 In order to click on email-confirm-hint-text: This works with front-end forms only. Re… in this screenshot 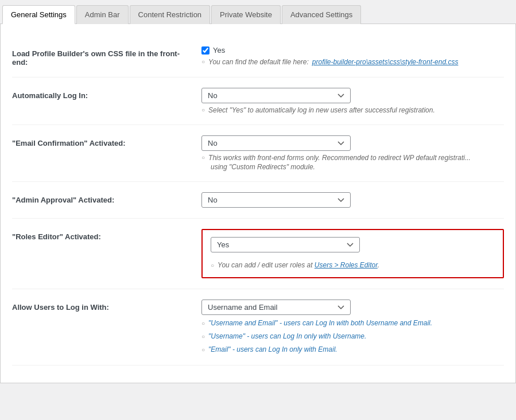, I will do `click(340, 158)`.